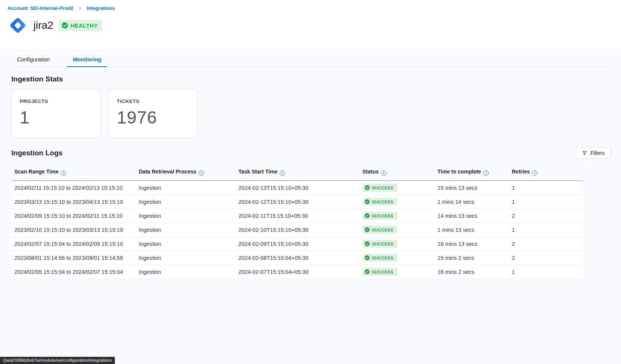 The width and height of the screenshot is (621, 364). I want to click on cell-time-to-complete: 1 mins 14 secs, so click(472, 202).